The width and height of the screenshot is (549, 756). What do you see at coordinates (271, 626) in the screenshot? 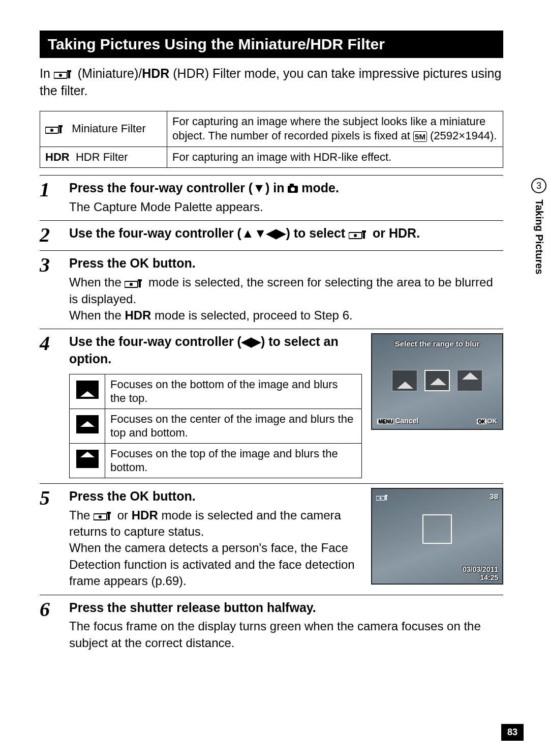
I see `step-6: 6 Press the shutter release button halfw…` at bounding box center [271, 626].